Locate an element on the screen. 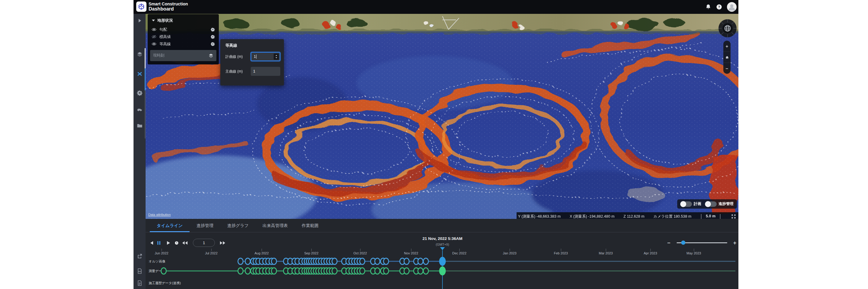 The image size is (868, 289). zoom-out-button: − is located at coordinates (727, 68).